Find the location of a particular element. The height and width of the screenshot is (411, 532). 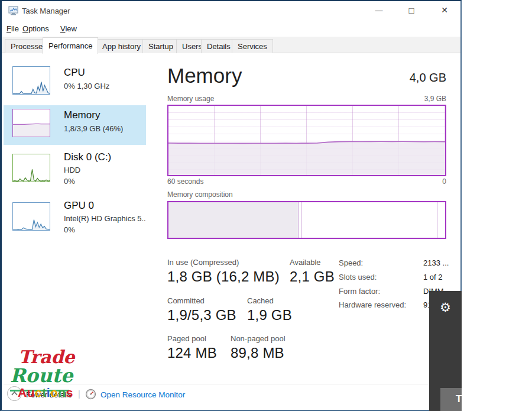

tab-services: Services is located at coordinates (252, 46).